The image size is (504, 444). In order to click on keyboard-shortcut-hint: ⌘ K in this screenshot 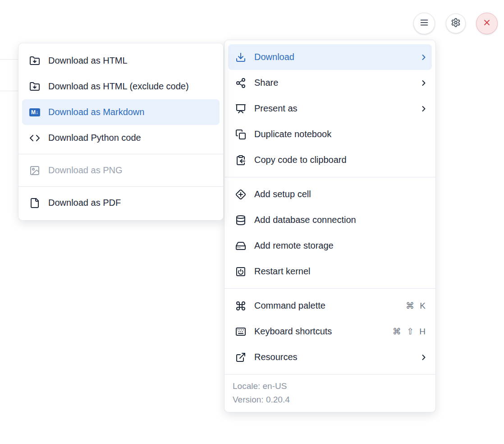, I will do `click(417, 306)`.